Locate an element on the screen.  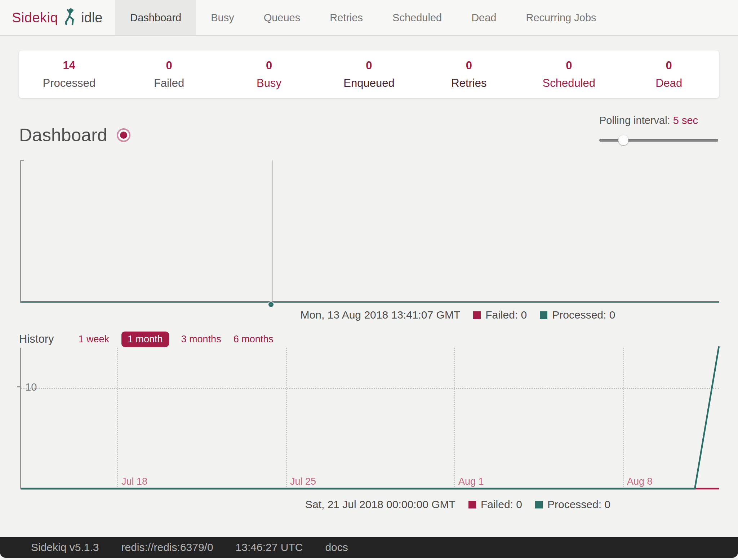
page-title-text: Dashboard is located at coordinates (63, 135).